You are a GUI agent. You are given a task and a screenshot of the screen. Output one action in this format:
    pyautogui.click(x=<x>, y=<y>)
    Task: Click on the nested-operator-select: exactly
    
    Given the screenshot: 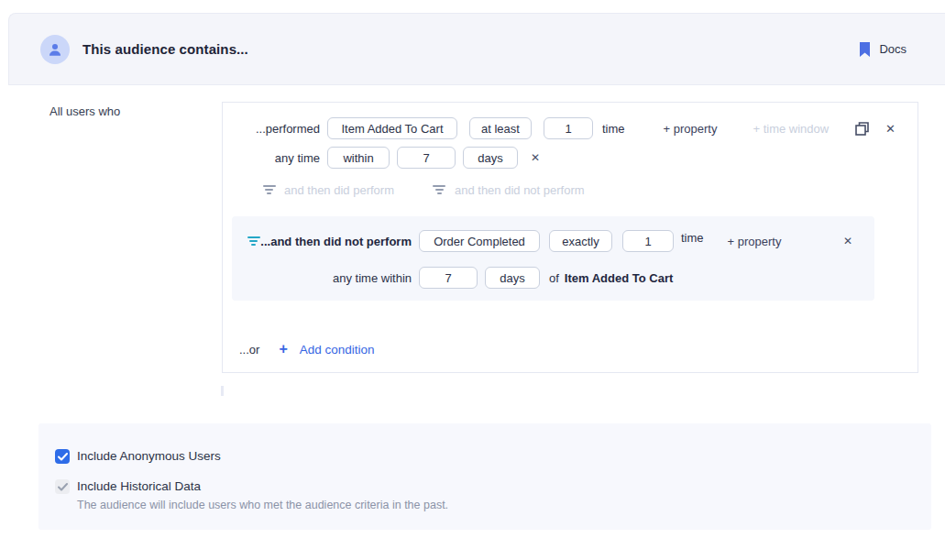 What is the action you would take?
    pyautogui.click(x=581, y=241)
    